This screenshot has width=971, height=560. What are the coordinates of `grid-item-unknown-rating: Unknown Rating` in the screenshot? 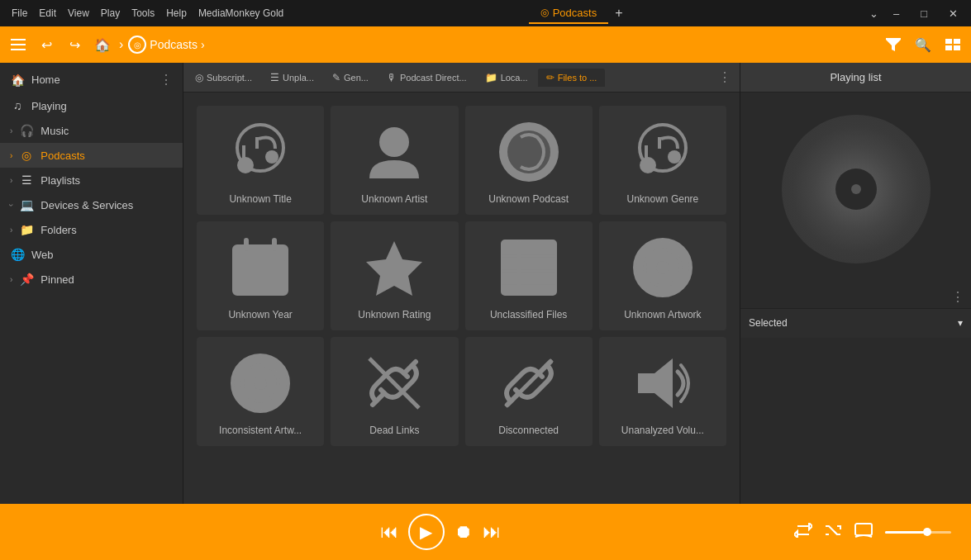 It's located at (394, 276).